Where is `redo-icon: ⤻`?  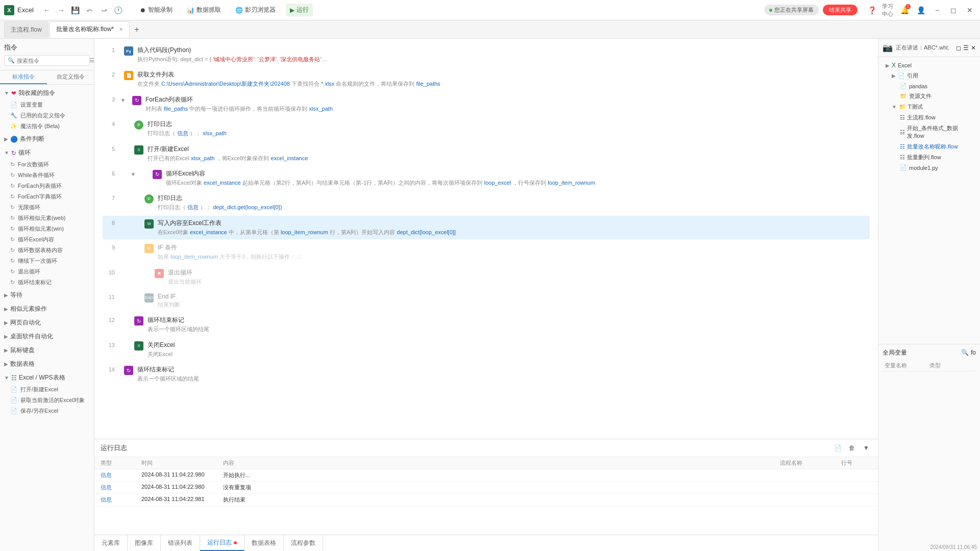 redo-icon: ⤻ is located at coordinates (104, 10).